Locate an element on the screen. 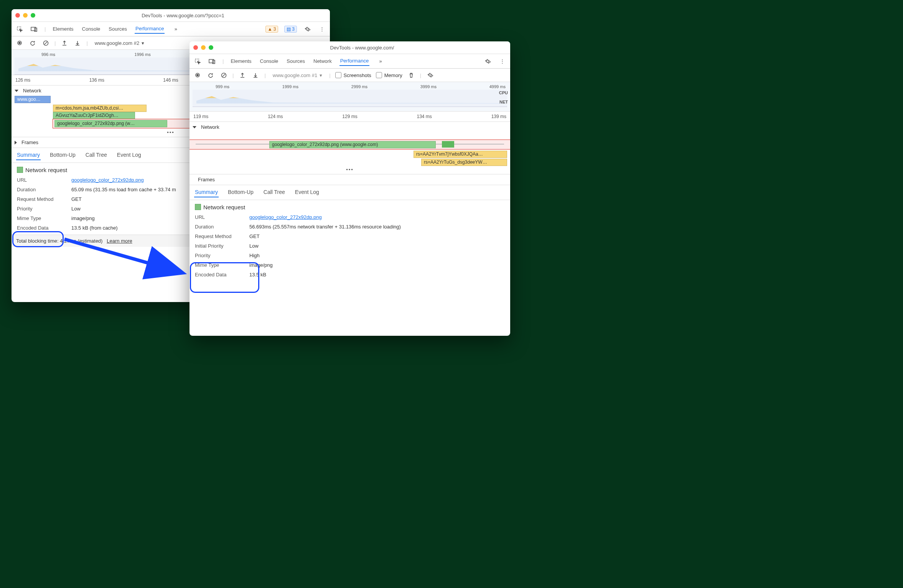 The width and height of the screenshot is (903, 588). network-row: AGvuzYaZuuCrJpF1idZiOgh… is located at coordinates (94, 116).